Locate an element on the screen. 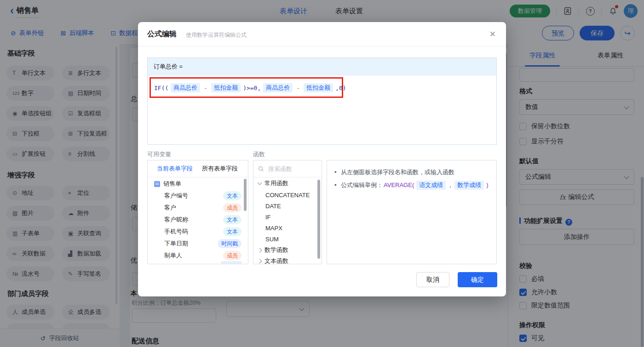 The image size is (644, 347). function-search-input is located at coordinates (291, 169).